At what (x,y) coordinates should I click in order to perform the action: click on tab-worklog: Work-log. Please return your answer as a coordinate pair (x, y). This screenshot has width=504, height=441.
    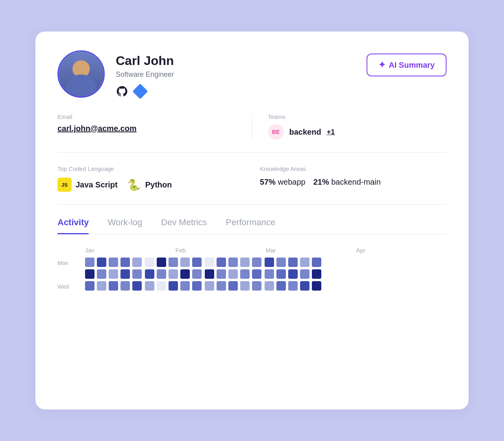
    Looking at the image, I should click on (125, 226).